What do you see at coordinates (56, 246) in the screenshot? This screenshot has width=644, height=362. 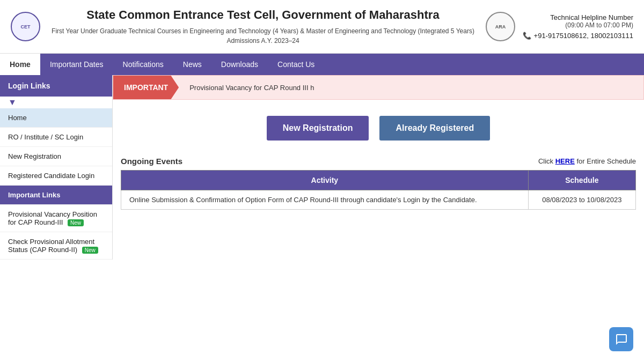 I see `sidebar-item-check-allotment: Check Provisional Allotment Status (CAP …` at bounding box center [56, 246].